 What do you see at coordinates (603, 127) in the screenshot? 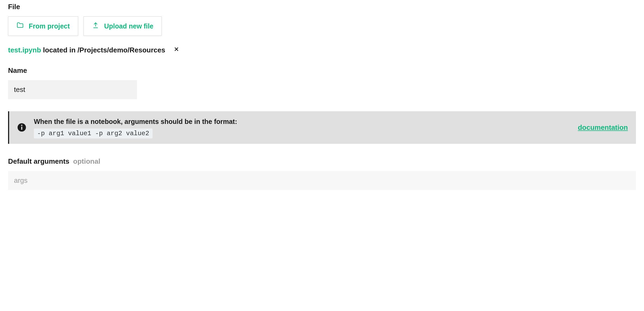
I see `documentation-link: documentation` at bounding box center [603, 127].